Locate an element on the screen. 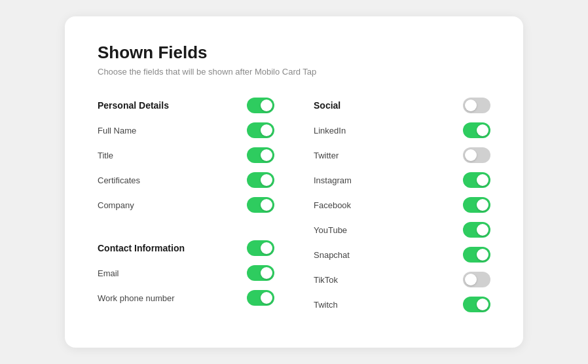  full-name-toggle is located at coordinates (261, 130).